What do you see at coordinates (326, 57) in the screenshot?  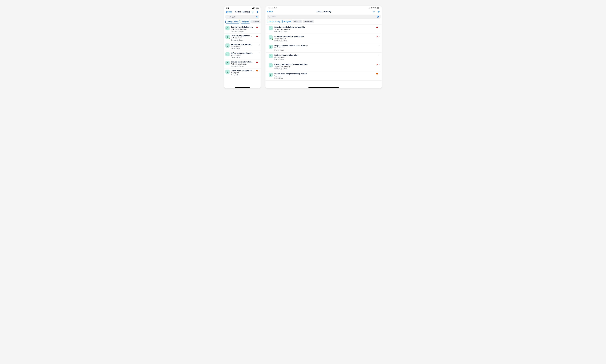 I see `task-body: Define server configurationNot yet start…` at bounding box center [326, 57].